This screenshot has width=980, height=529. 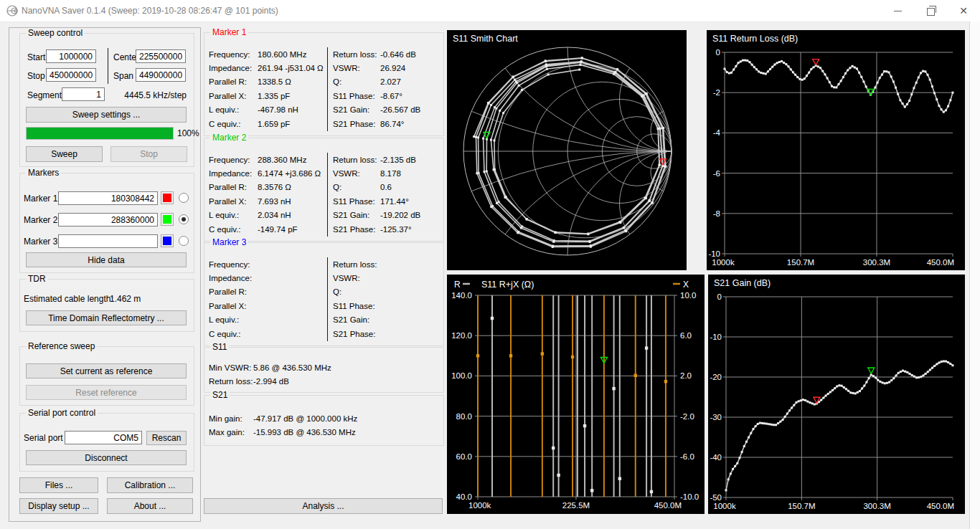 I want to click on sweep-control-group: Sweep control Start Stop Center Span Seg…, so click(x=107, y=100).